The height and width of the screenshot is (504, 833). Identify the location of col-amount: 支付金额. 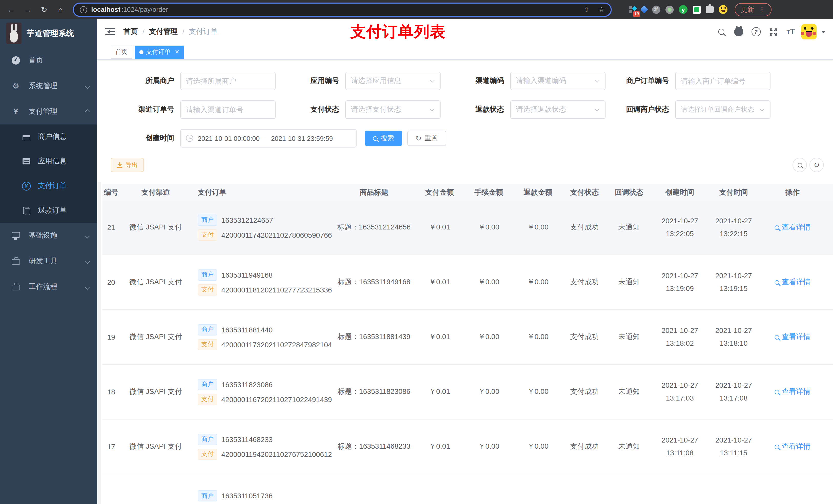
(439, 192).